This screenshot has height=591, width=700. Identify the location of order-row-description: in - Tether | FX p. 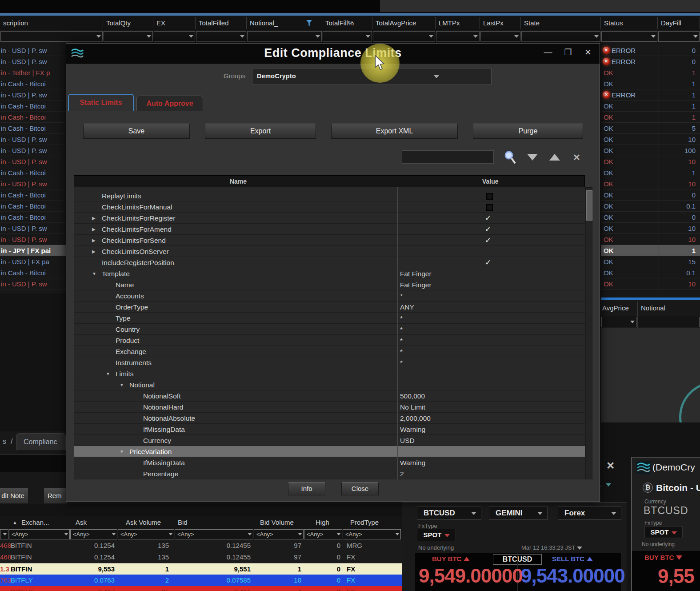
(33, 73).